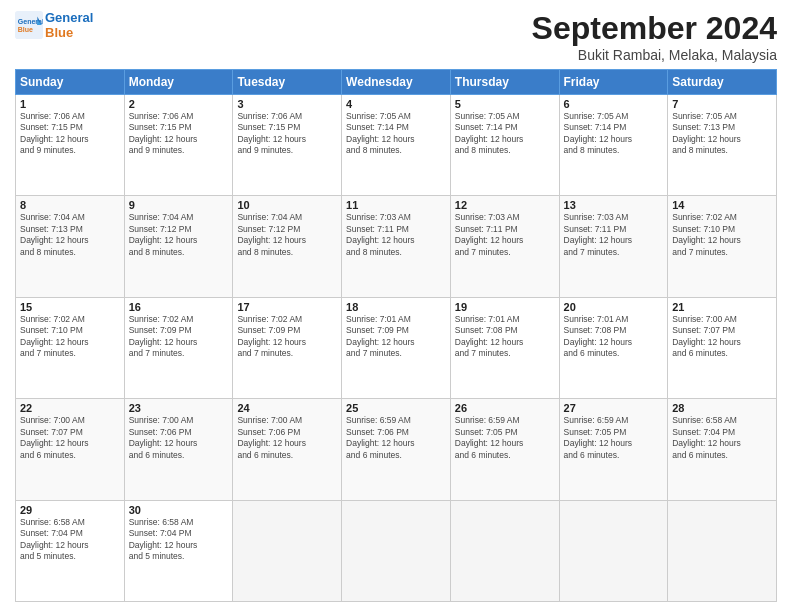  I want to click on table-row: 19Sunrise: 7:01 AMSunset: 7:08 PMDayligh…, so click(504, 348).